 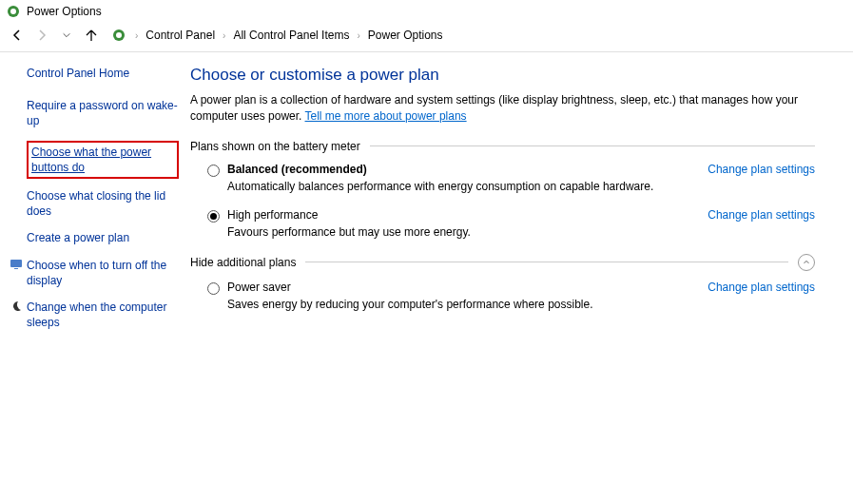 What do you see at coordinates (276, 146) in the screenshot?
I see `section-title: Plans shown on the battery meter` at bounding box center [276, 146].